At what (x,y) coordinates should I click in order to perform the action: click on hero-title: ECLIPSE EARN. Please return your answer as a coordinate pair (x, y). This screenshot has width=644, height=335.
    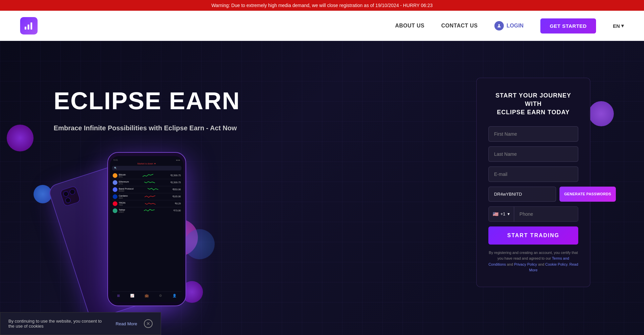
    Looking at the image, I should click on (171, 101).